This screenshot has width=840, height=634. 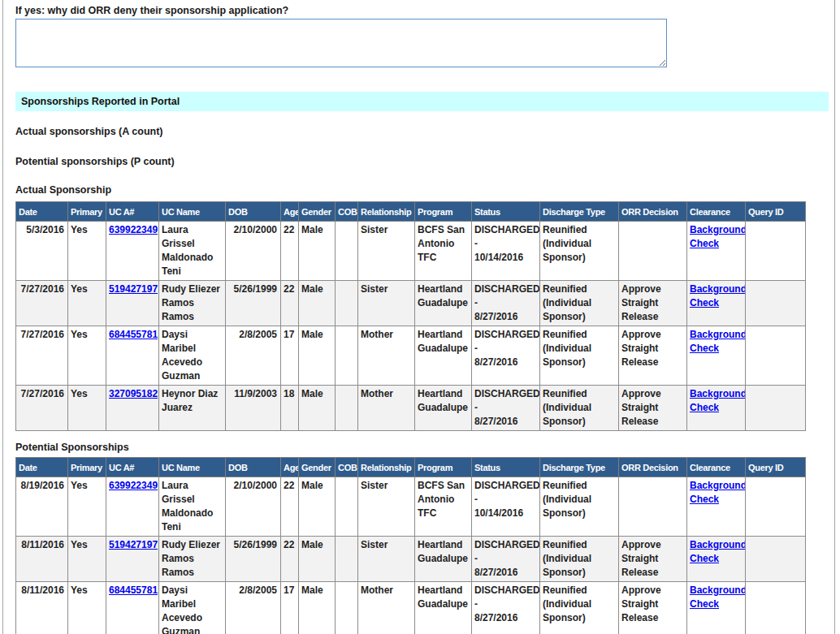 I want to click on relationship-cell: Sister, so click(x=387, y=559).